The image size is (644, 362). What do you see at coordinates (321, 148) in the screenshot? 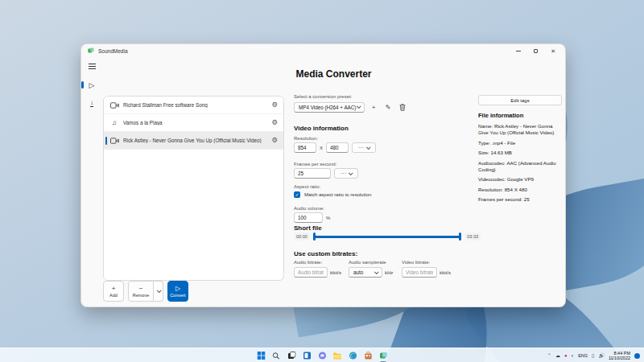
I see `resolution-separator: X` at bounding box center [321, 148].